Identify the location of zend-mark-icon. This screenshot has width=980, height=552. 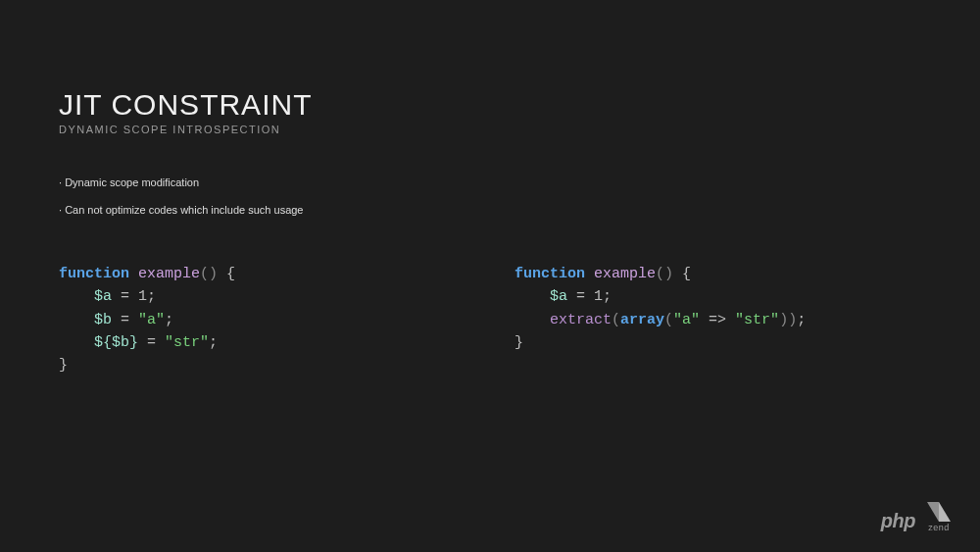
(939, 512).